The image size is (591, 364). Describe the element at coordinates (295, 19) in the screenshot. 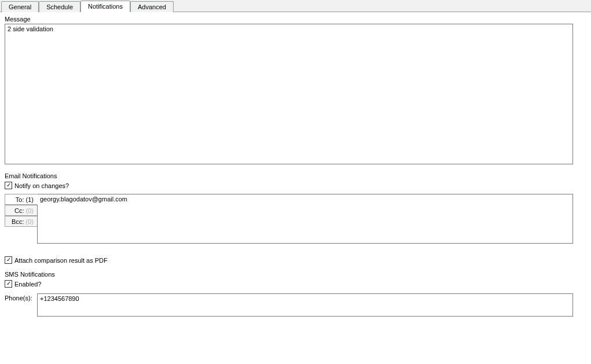

I see `message-label: Message` at that location.